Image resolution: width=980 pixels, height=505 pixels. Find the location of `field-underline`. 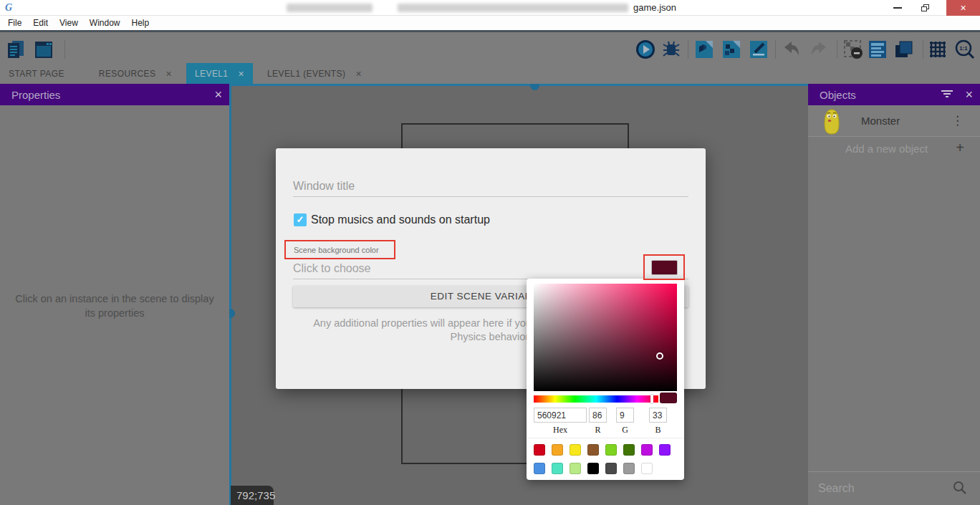

field-underline is located at coordinates (491, 196).